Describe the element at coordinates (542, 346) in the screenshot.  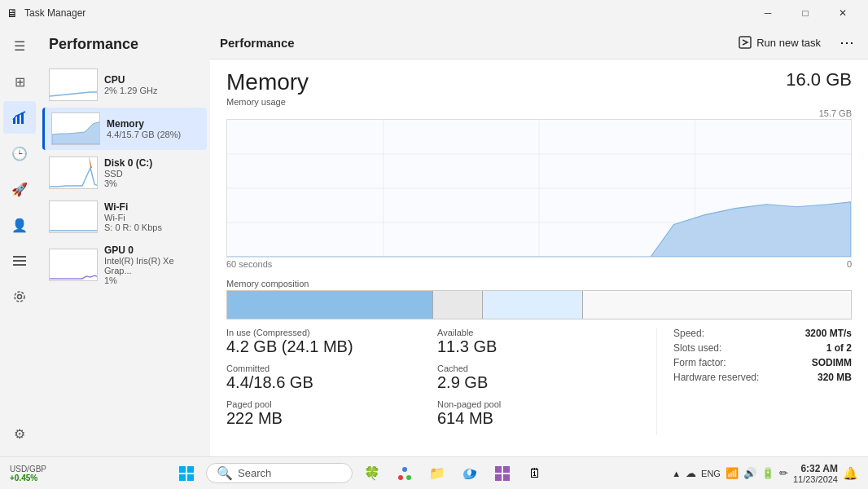
I see `available-value: 11.3 GB` at that location.